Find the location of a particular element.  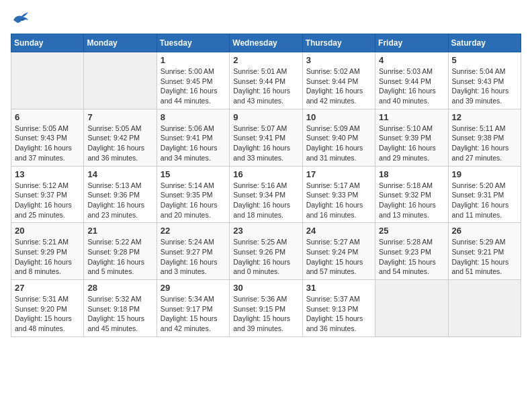

day-info: Sunrise: 5:32 AM Sunset: 9:18 PM Dayligh… is located at coordinates (120, 314).